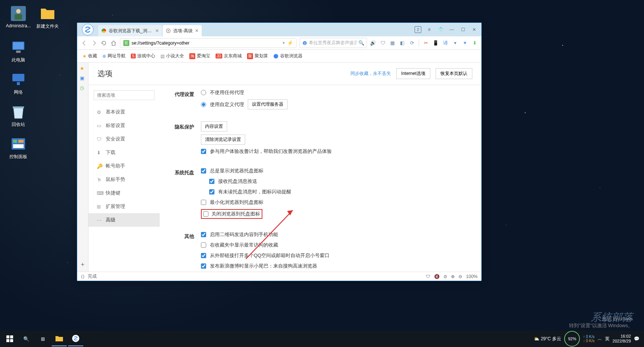 This screenshot has width=644, height=347. Describe the element at coordinates (589, 339) in the screenshot. I see `network-monitor: ↑ 0 K/s ↓ 0 K/s` at that location.